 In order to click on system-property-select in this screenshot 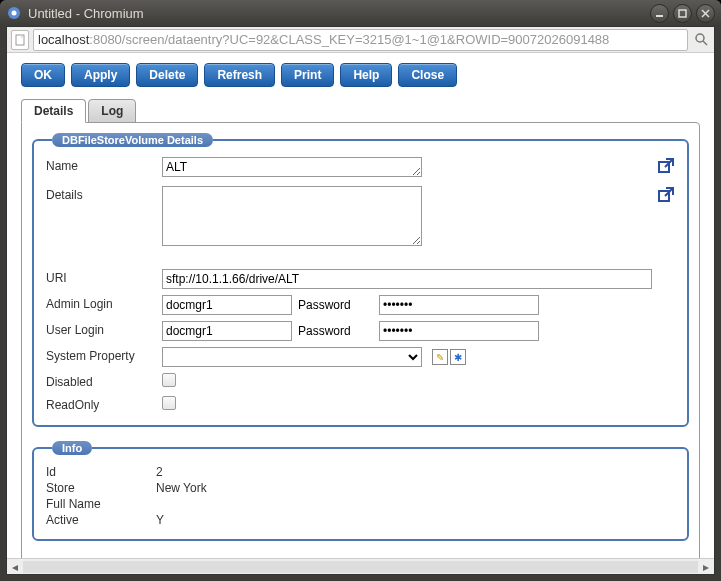, I will do `click(292, 357)`.